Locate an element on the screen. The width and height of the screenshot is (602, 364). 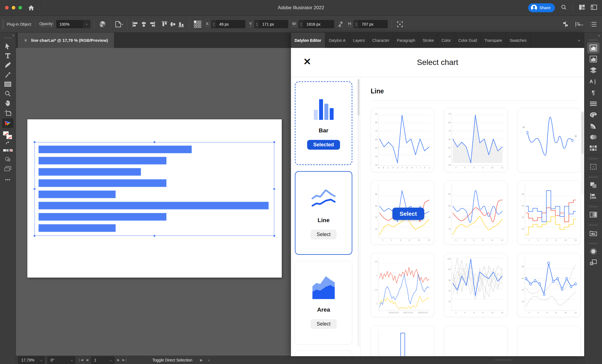
selection-bounding-box is located at coordinates (154, 189).